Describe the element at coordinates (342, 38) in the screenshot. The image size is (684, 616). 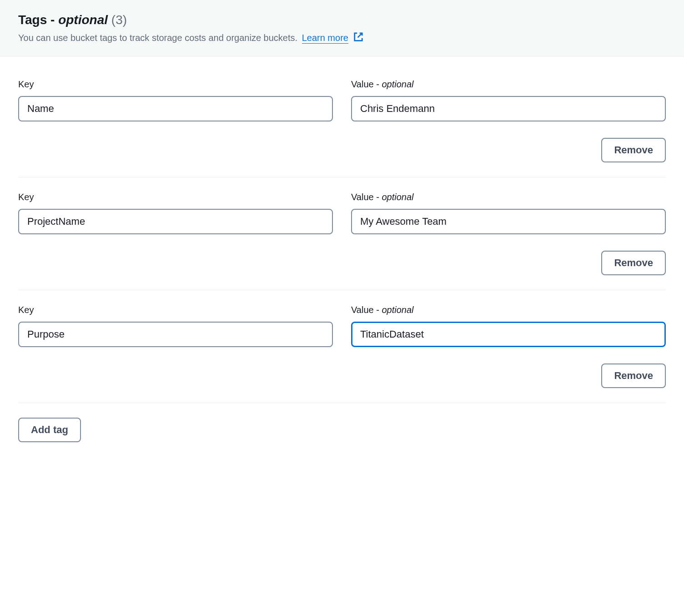
I see `tags-subtitle: You can use bucket tags to track storage…` at that location.